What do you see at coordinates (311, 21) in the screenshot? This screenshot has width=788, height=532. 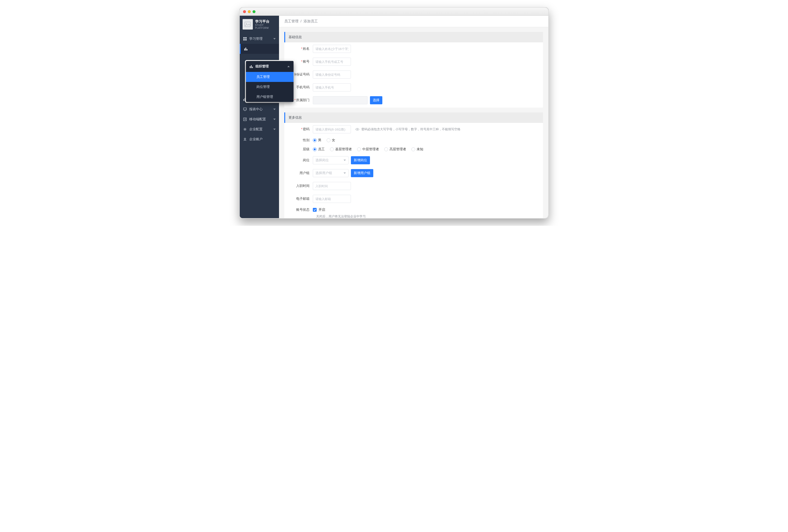 I see `crumb-second: 添加员工` at bounding box center [311, 21].